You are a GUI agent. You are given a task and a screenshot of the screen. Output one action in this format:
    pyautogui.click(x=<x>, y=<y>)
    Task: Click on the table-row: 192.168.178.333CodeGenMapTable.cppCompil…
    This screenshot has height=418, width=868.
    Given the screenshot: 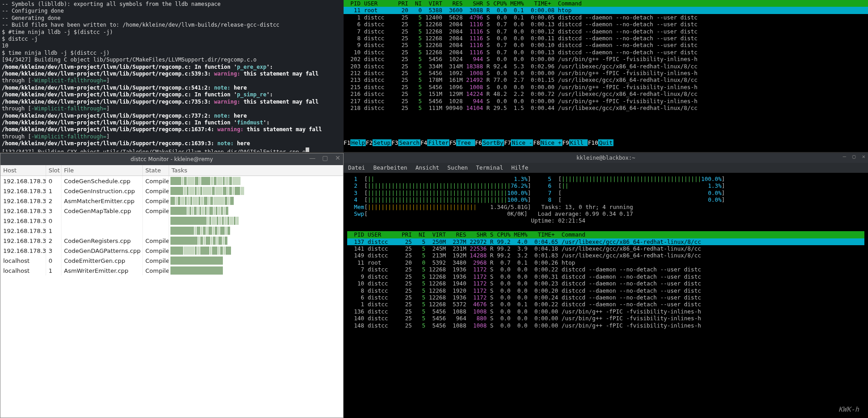 What is the action you would take?
    pyautogui.click(x=172, y=211)
    